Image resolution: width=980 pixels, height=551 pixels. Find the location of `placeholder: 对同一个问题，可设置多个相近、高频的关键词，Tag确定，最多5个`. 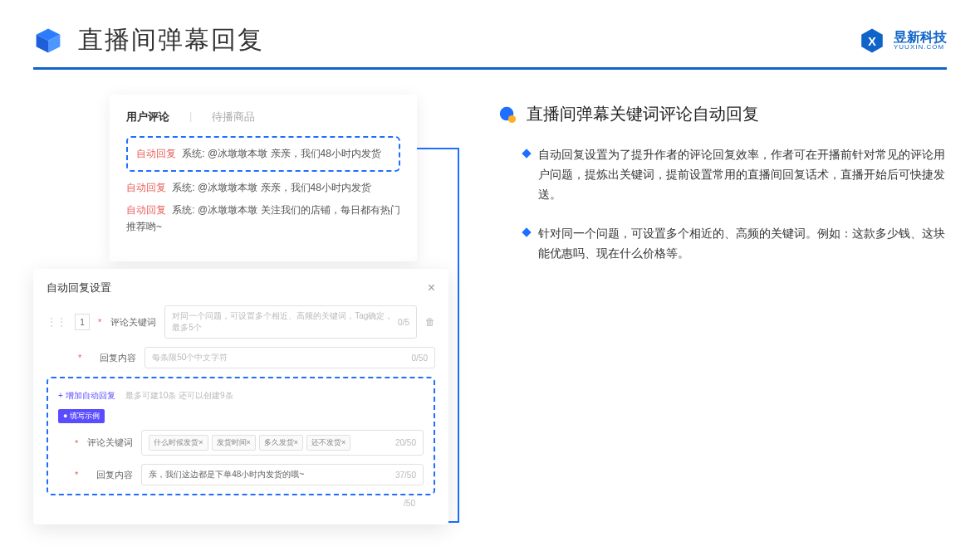

placeholder: 对同一个问题，可设置多个相近、高频的关键词，Tag确定，最多5个 is located at coordinates (285, 322).